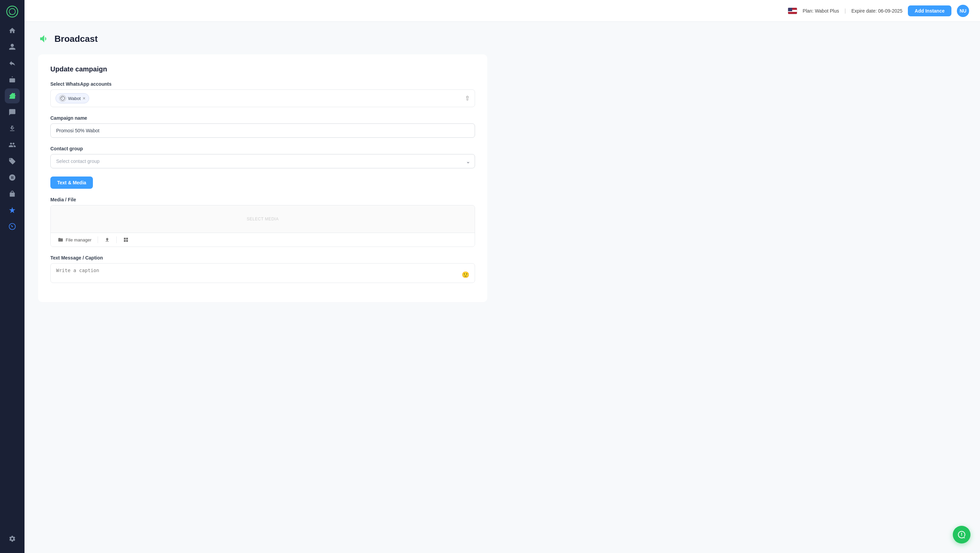 This screenshot has height=553, width=980. Describe the element at coordinates (12, 210) in the screenshot. I see `sidebar-item-premium` at that location.